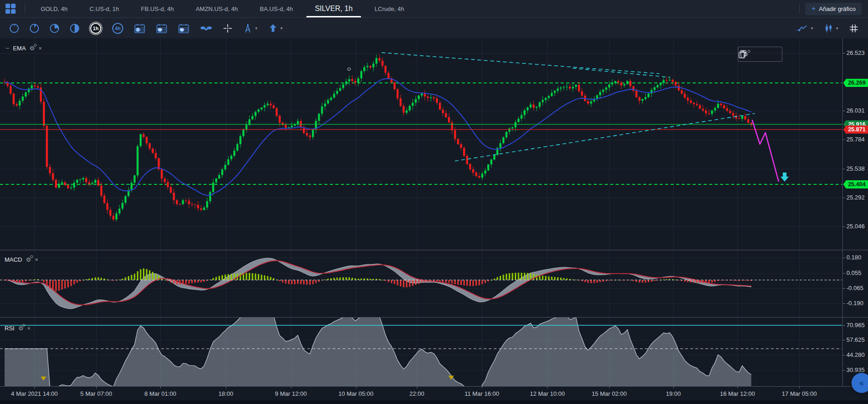 This screenshot has width=868, height=404. I want to click on duplicate-drawing-button, so click(760, 54).